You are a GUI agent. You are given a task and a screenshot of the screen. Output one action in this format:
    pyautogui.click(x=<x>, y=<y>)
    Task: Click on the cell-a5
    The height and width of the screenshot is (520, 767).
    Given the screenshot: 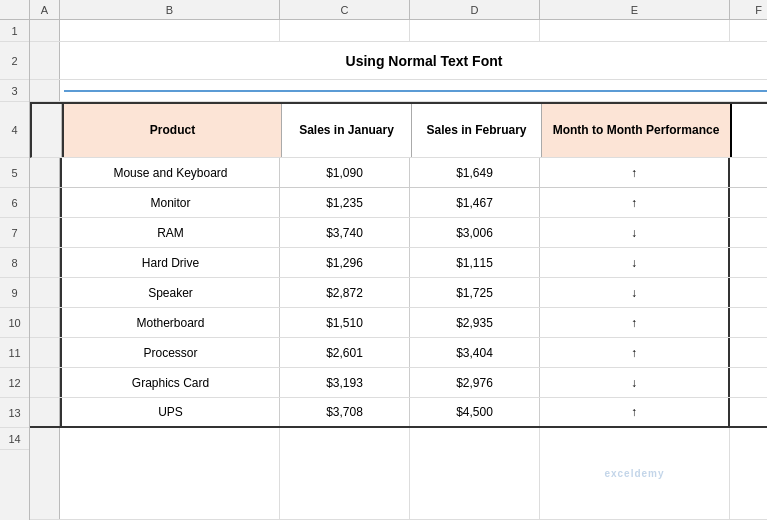 What is the action you would take?
    pyautogui.click(x=45, y=172)
    